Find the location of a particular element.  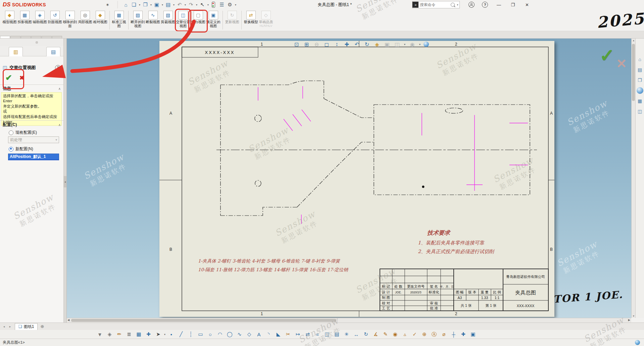

new-config-radio: 新配置(N) is located at coordinates (21, 149).